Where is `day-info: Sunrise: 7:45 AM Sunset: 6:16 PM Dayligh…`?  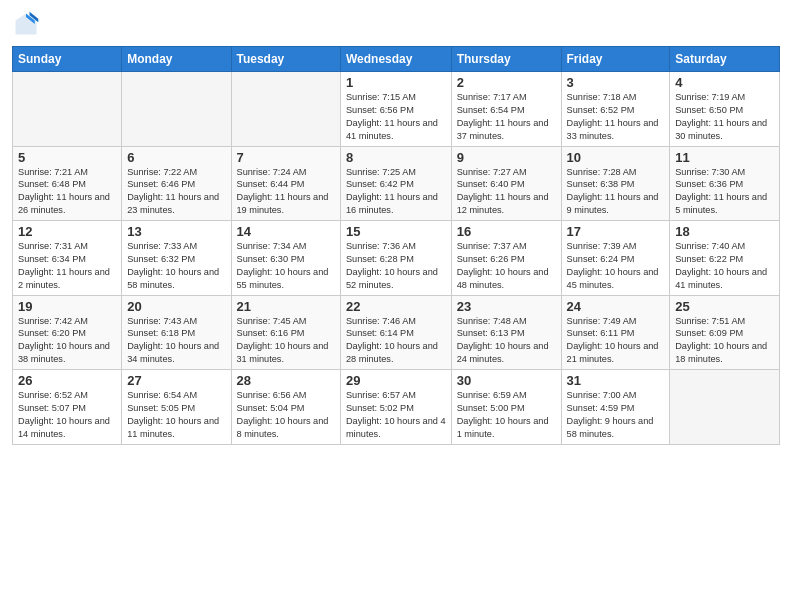
day-info: Sunrise: 7:45 AM Sunset: 6:16 PM Dayligh… is located at coordinates (286, 341).